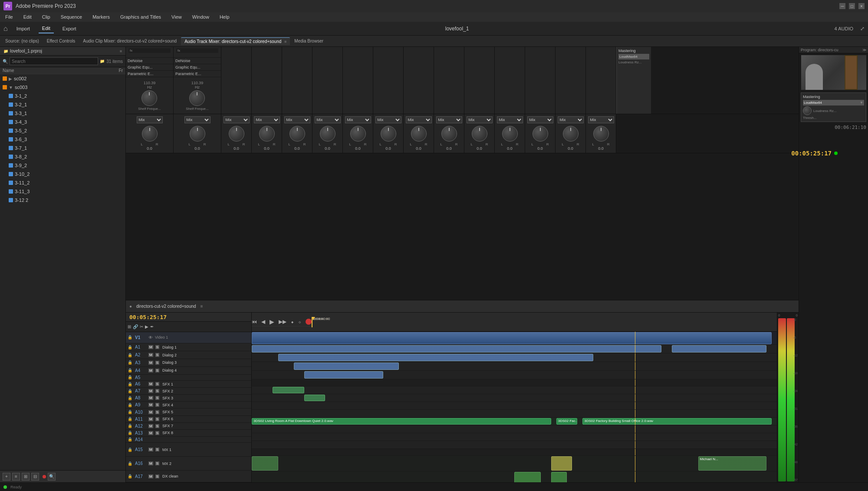 This screenshot has height=491, width=868. I want to click on menu-edit: Edit, so click(28, 17).